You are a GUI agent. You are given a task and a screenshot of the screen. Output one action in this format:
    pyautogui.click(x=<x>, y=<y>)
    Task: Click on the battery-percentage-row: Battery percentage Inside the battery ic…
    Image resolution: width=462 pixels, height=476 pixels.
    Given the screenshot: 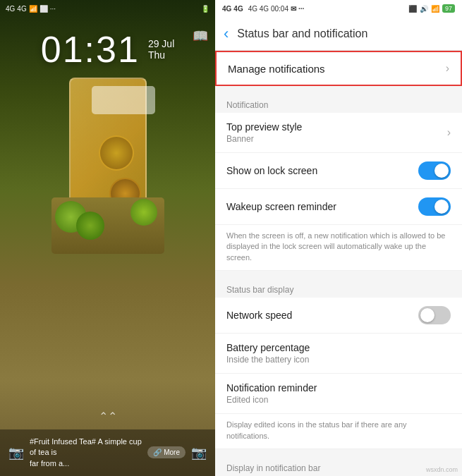 What is the action you would take?
    pyautogui.click(x=339, y=354)
    